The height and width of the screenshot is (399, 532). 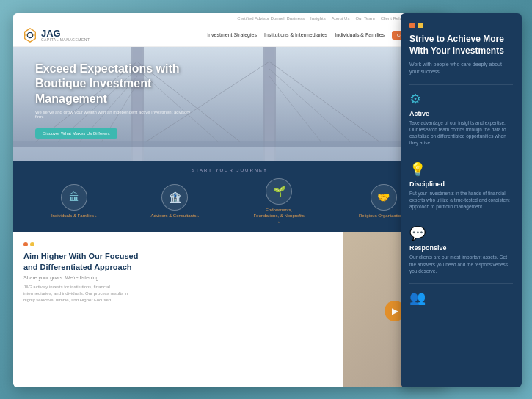 What do you see at coordinates (279, 191) in the screenshot?
I see `journey-circle-3: 🌱` at bounding box center [279, 191].